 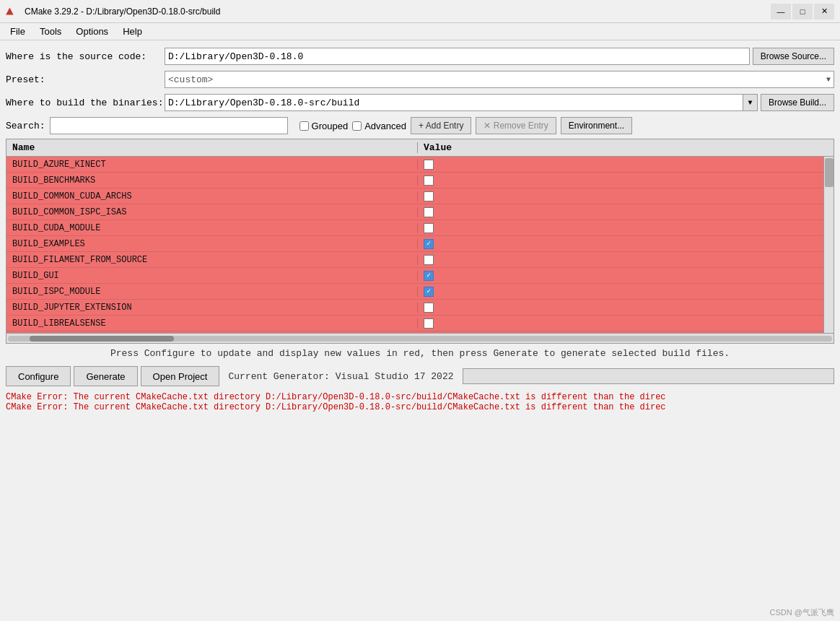 What do you see at coordinates (420, 103) in the screenshot?
I see `build-row: Where to build the binaries: ▼ Browse Bu…` at bounding box center [420, 103].